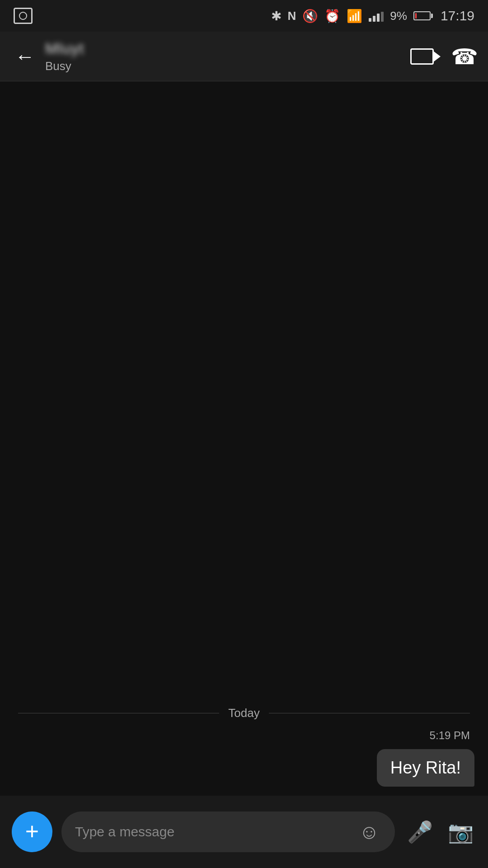 The height and width of the screenshot is (868, 488). Describe the element at coordinates (416, 16) in the screenshot. I see `battery-fill` at that location.